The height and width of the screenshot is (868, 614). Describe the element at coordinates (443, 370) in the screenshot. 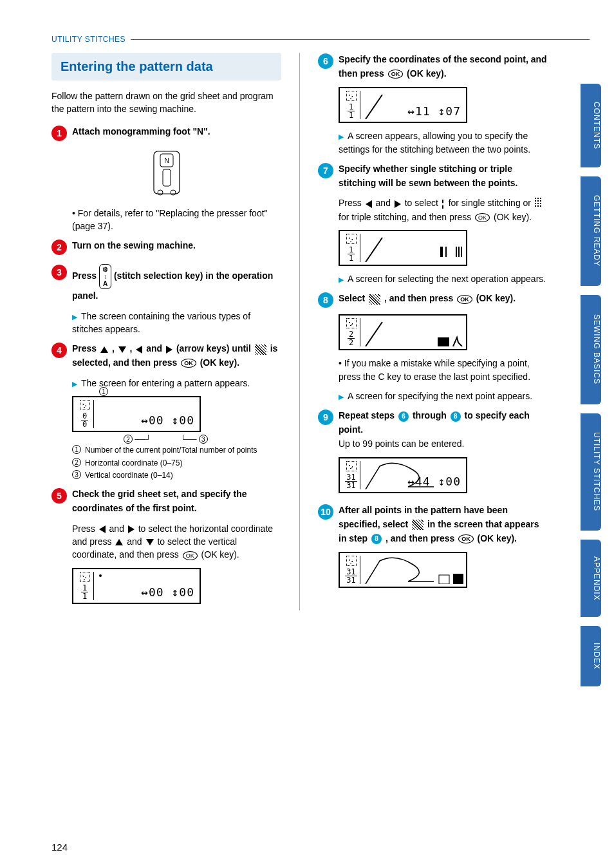

I see `step-8-bullet: If you make a mistake while specifying a…` at that location.